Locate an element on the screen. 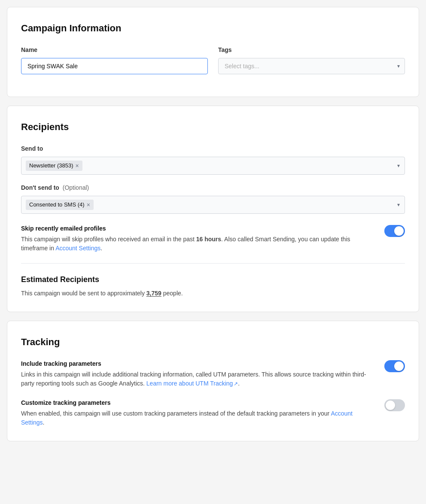 This screenshot has height=504, width=426. external-link-icon: ↗ is located at coordinates (236, 384).